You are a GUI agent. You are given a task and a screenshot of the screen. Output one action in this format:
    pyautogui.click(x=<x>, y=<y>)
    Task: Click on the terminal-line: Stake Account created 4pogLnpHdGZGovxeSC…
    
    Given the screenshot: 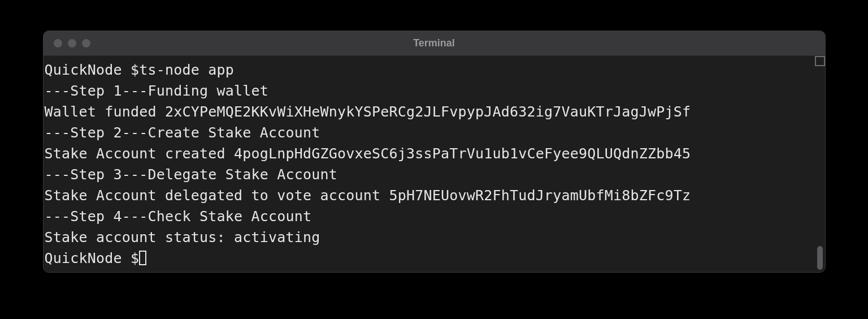 What is the action you would take?
    pyautogui.click(x=429, y=154)
    